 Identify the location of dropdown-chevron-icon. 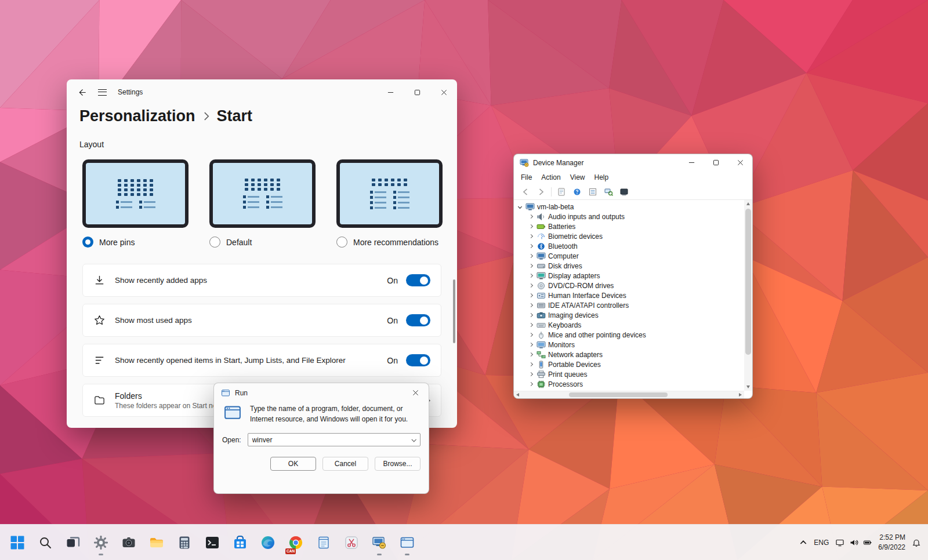
(414, 439).